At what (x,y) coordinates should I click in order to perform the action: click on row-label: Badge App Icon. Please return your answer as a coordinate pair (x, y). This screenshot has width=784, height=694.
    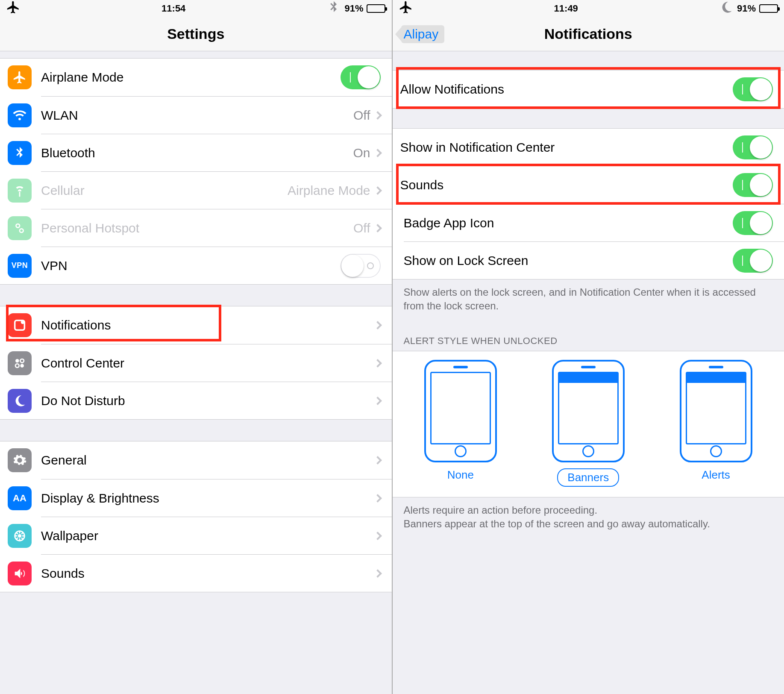
    Looking at the image, I should click on (568, 223).